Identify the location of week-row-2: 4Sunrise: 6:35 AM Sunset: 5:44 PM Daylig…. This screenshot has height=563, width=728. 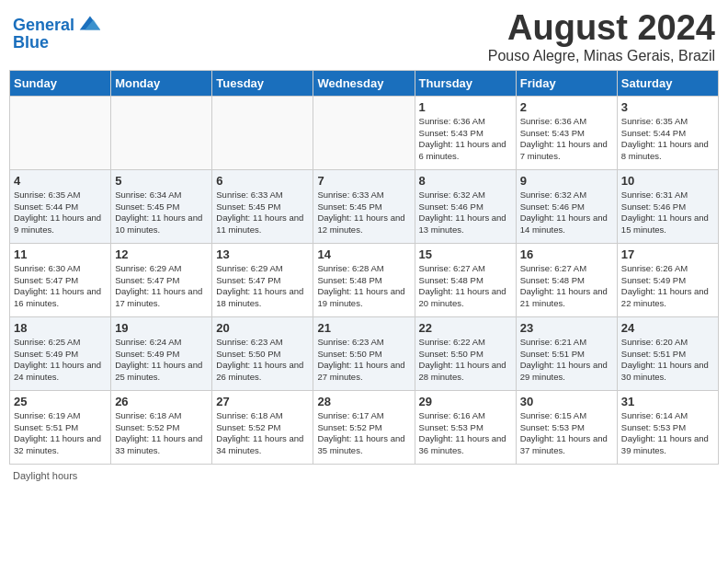
(364, 206).